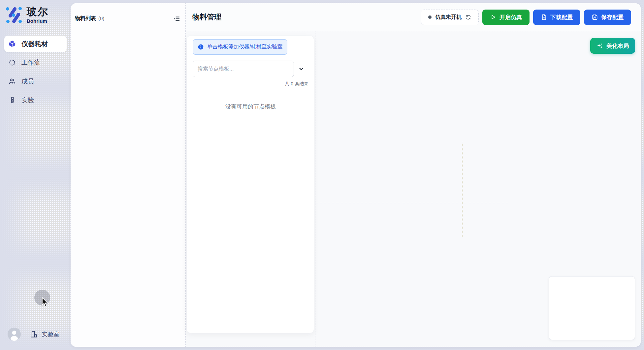 This screenshot has height=350, width=644. I want to click on chevron-down-icon, so click(301, 69).